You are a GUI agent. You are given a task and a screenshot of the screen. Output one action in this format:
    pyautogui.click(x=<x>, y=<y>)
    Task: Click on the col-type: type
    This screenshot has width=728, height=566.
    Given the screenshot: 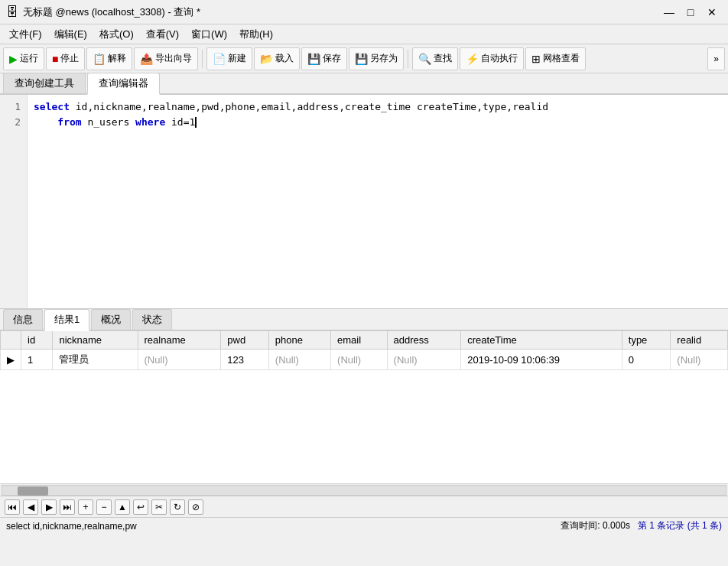 What is the action you would take?
    pyautogui.click(x=646, y=340)
    